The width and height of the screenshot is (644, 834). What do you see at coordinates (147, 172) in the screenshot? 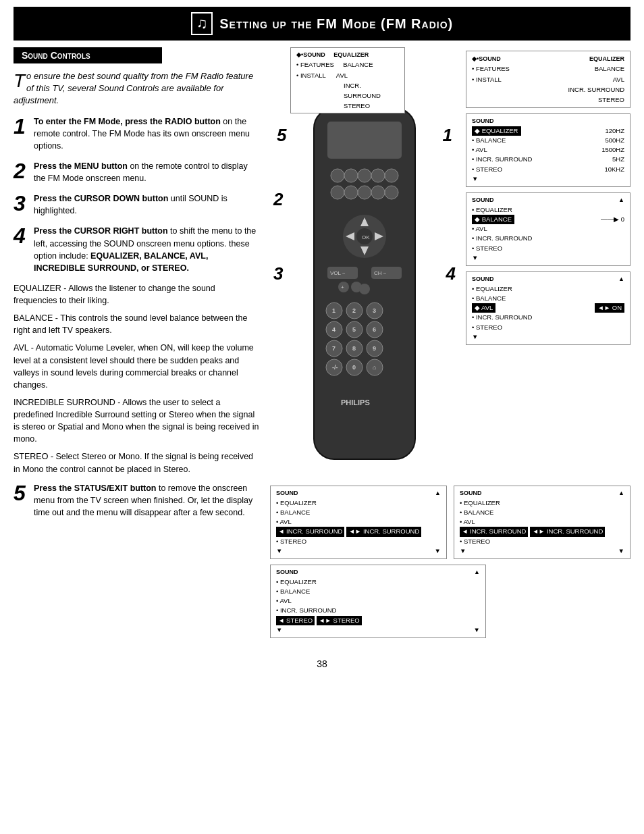
I see `step-text-2: Press the MENU button on the remote cont…` at bounding box center [147, 172].